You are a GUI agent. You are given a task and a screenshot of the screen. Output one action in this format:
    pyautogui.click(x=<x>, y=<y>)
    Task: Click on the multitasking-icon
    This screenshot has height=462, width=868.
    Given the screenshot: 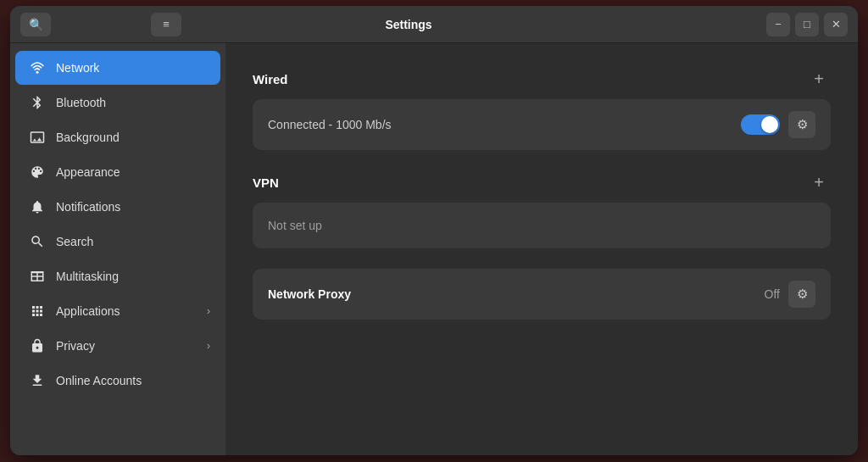 What is the action you would take?
    pyautogui.click(x=37, y=276)
    